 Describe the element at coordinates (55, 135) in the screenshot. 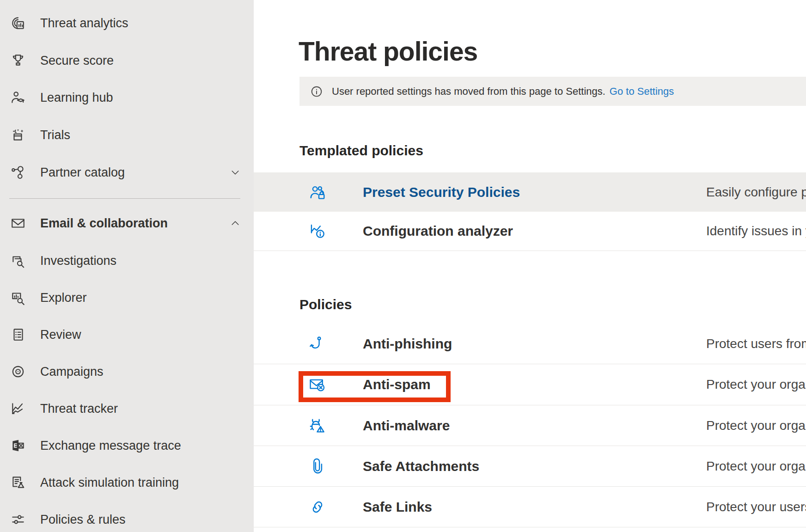

I see `sidebar-item-label: Trials` at that location.